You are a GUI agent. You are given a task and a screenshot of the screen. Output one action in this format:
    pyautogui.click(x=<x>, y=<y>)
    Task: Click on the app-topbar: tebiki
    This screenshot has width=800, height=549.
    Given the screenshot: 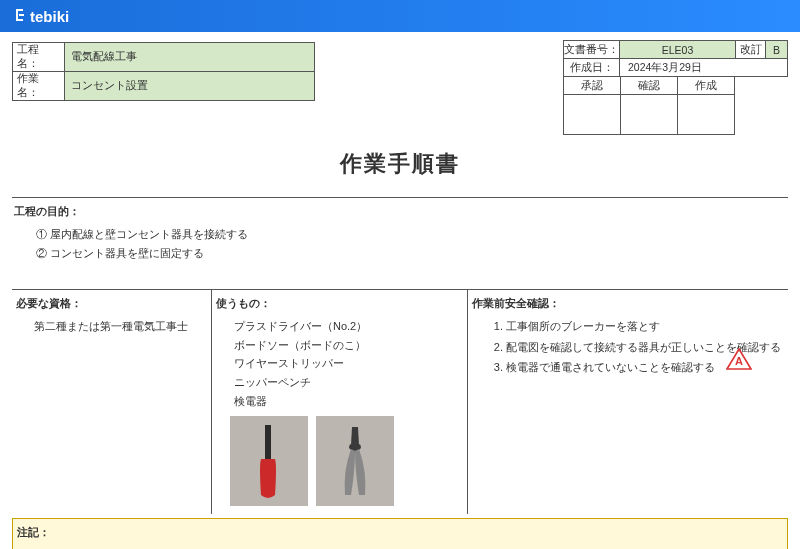 What is the action you would take?
    pyautogui.click(x=400, y=16)
    